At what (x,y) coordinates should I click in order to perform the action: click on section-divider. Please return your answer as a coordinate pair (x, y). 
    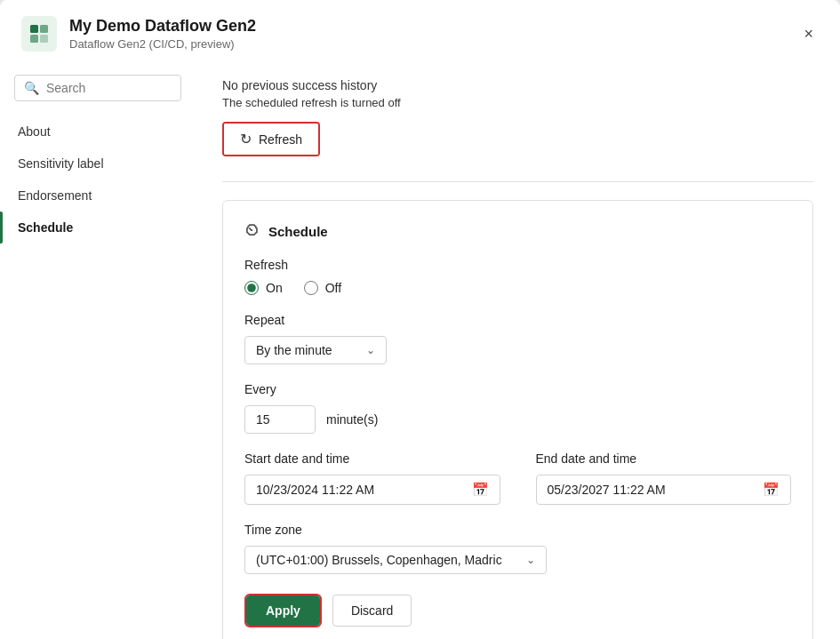
    Looking at the image, I should click on (517, 181).